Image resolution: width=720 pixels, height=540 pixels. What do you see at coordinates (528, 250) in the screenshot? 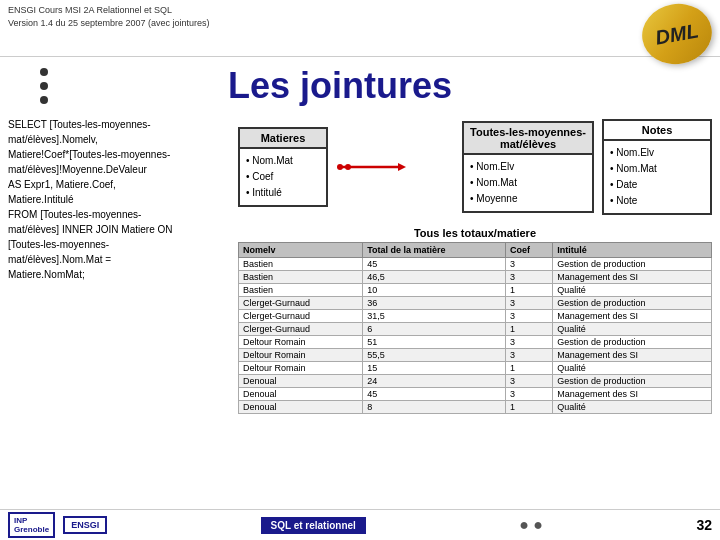
I see `col-coef: Coef` at bounding box center [528, 250].